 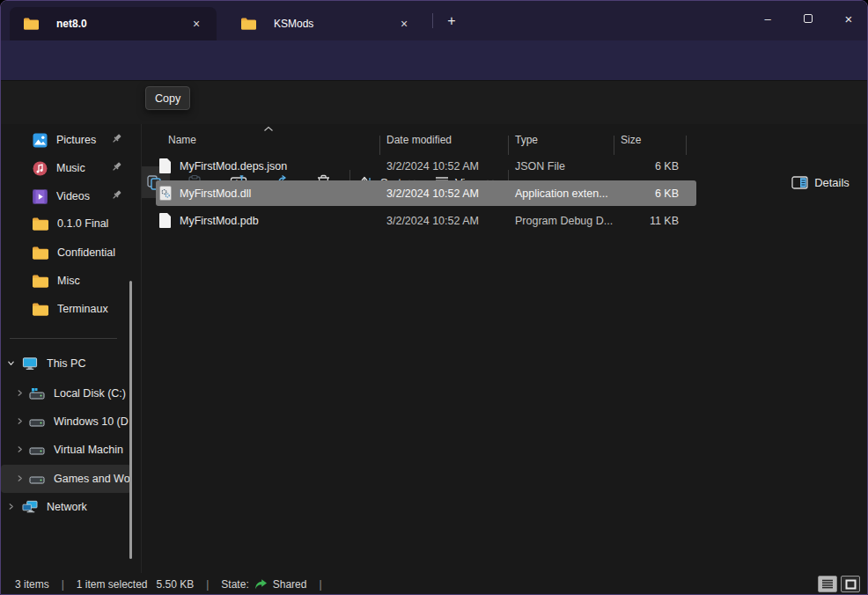 What do you see at coordinates (268, 129) in the screenshot?
I see `sort-ascending-icon` at bounding box center [268, 129].